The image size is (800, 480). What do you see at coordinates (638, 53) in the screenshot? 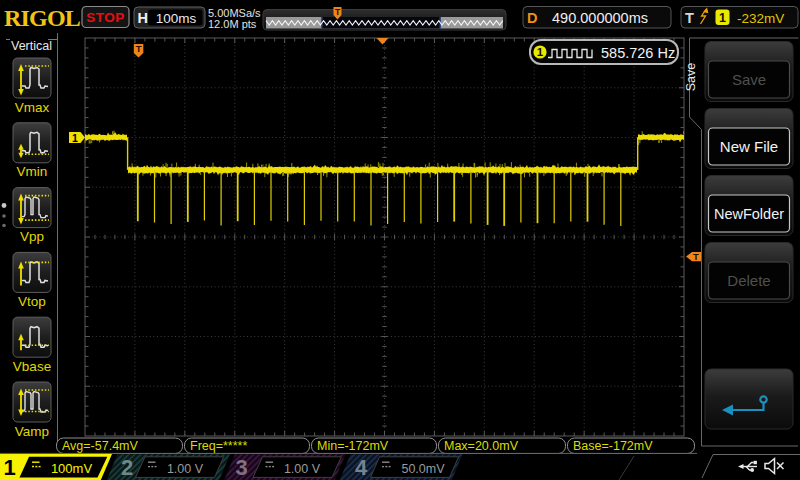
I see `svg-text: 585.726 Hz` at bounding box center [638, 53].